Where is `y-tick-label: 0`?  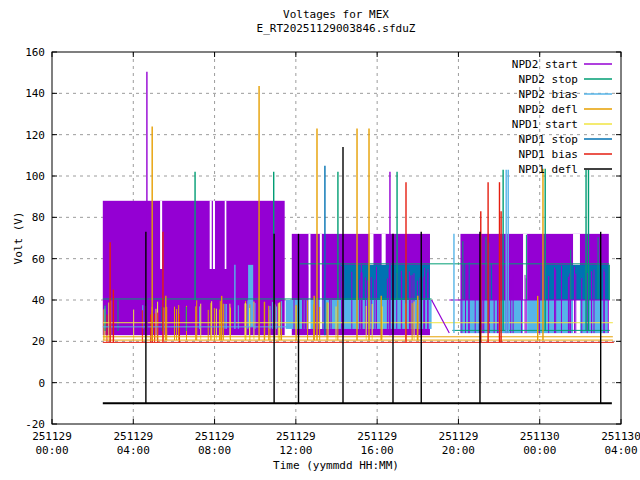 y-tick-label: 0 is located at coordinates (42, 384).